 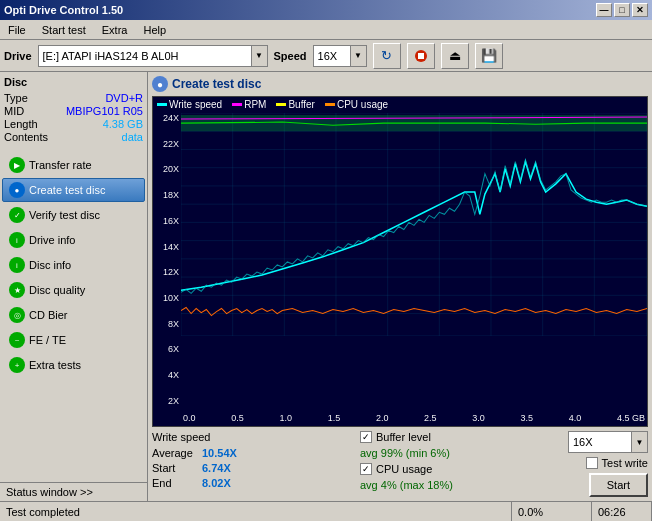 I want to click on menu-help: Help, so click(x=154, y=30).